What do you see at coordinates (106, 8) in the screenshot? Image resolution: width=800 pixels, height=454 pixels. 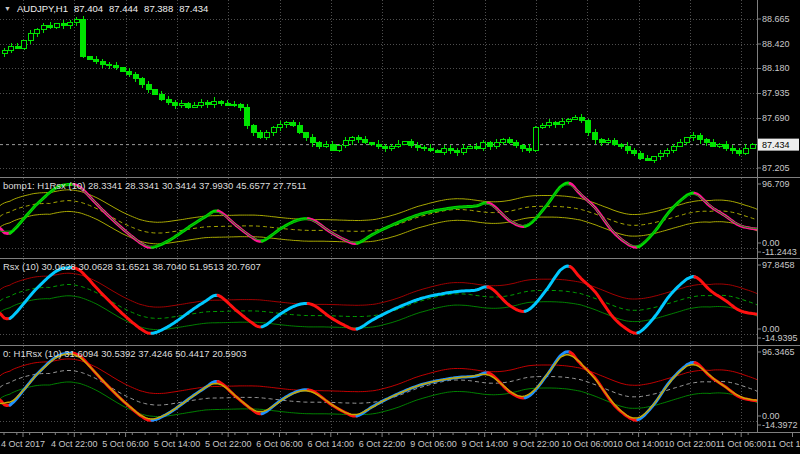 I see `chart-header: ▼ AUDJPY,H1 87.404 87.444 87.388 87.434` at bounding box center [106, 8].